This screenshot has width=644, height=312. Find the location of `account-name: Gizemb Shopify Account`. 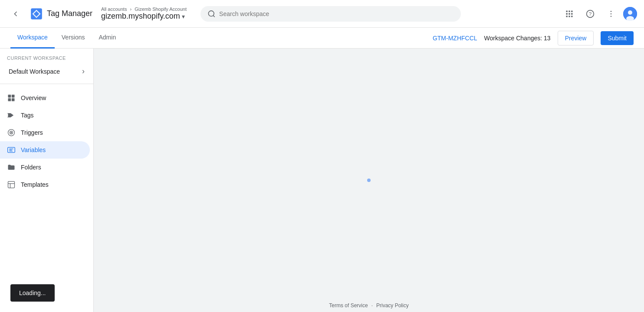

account-name: Gizemb Shopify Account is located at coordinates (161, 9).